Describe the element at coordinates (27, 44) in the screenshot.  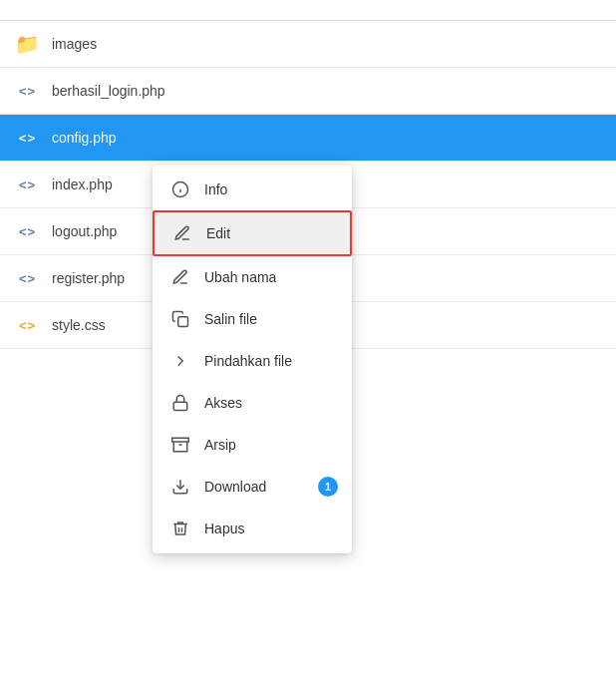
I see `folder-icon: 📁` at that location.